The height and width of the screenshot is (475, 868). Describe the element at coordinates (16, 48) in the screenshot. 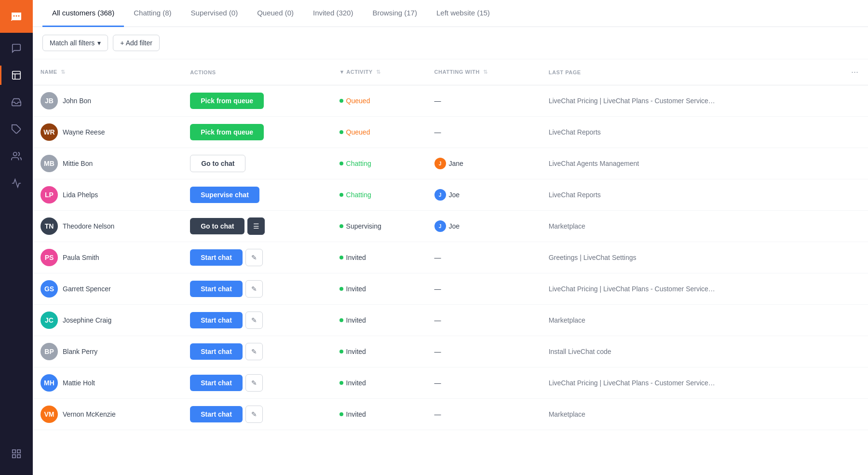

I see `sidebar-item-chat` at that location.